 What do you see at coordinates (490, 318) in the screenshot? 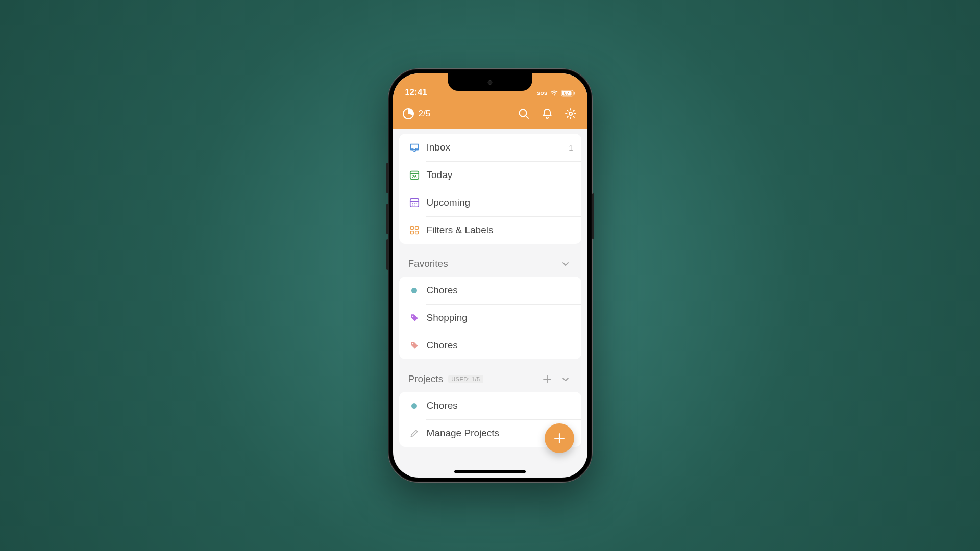
I see `favorites-card: Chores Shopping Chores` at bounding box center [490, 318].